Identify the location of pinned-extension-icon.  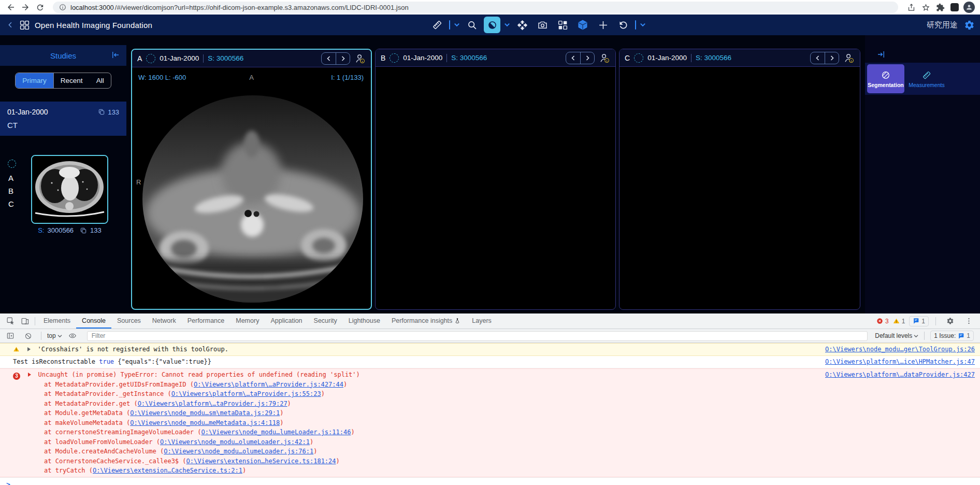
(955, 7).